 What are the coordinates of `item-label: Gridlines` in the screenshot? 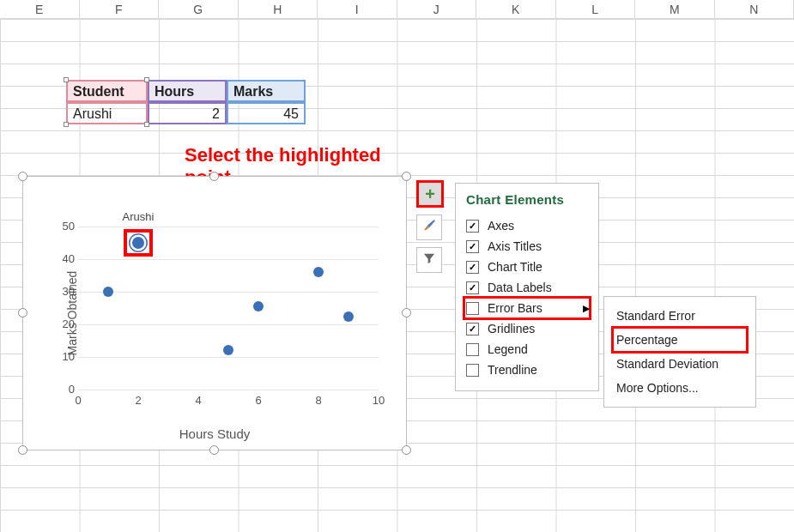 It's located at (512, 329).